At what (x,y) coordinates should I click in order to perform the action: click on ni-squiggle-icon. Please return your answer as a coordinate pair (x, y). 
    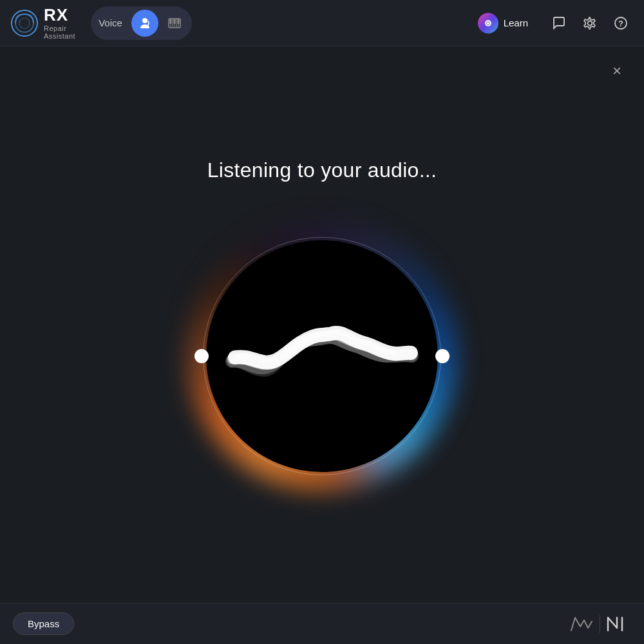
    Looking at the image, I should click on (582, 624).